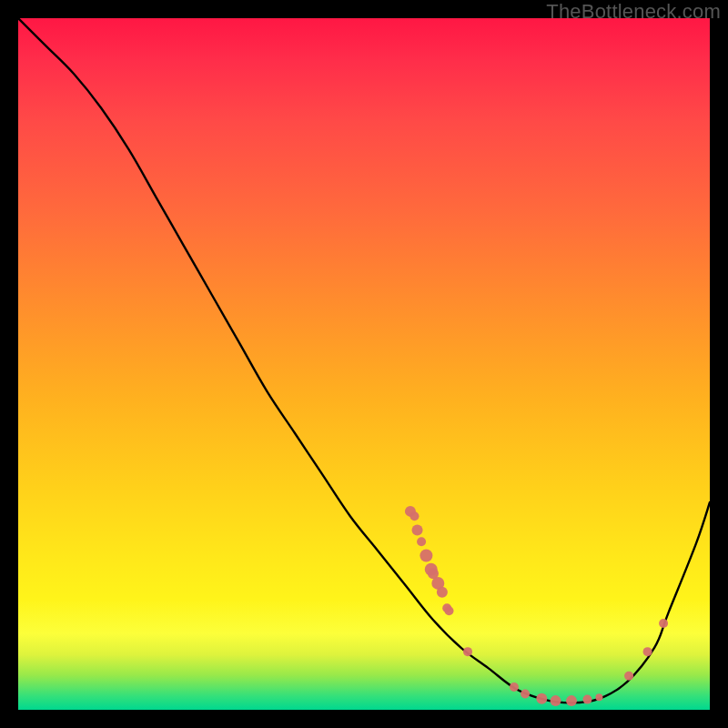 The width and height of the screenshot is (728, 728). Describe the element at coordinates (537, 606) in the screenshot. I see `scatter-points` at that location.